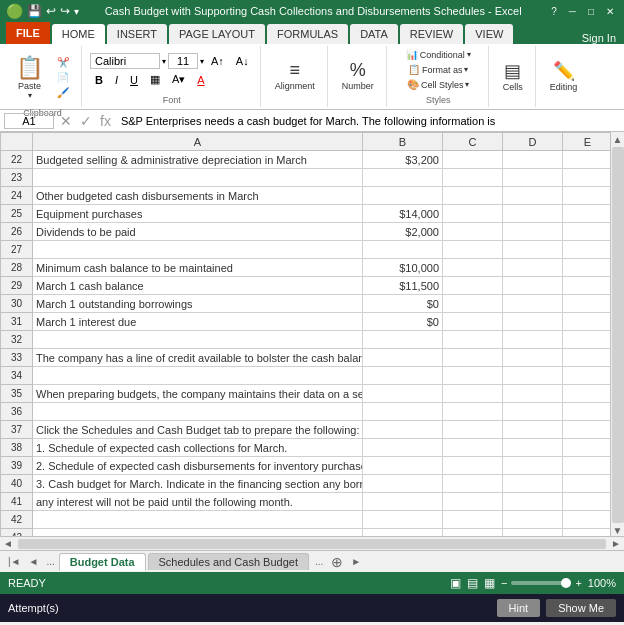  I want to click on vertical-scrollbar: ▲ ▼, so click(617, 334).